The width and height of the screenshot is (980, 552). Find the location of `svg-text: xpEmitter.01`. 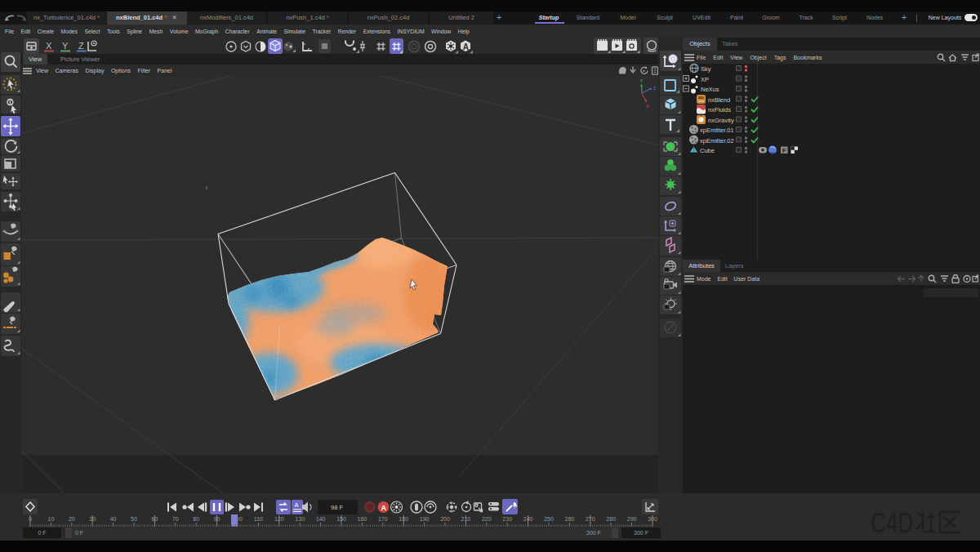

svg-text: xpEmitter.01 is located at coordinates (717, 131).